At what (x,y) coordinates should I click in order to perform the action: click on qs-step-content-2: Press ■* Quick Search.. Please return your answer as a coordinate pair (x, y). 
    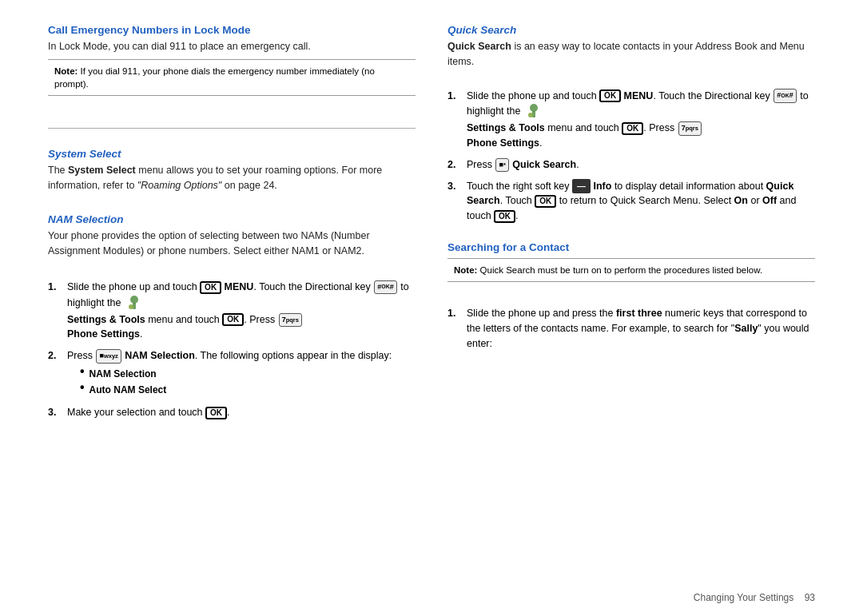
    Looking at the image, I should click on (641, 165).